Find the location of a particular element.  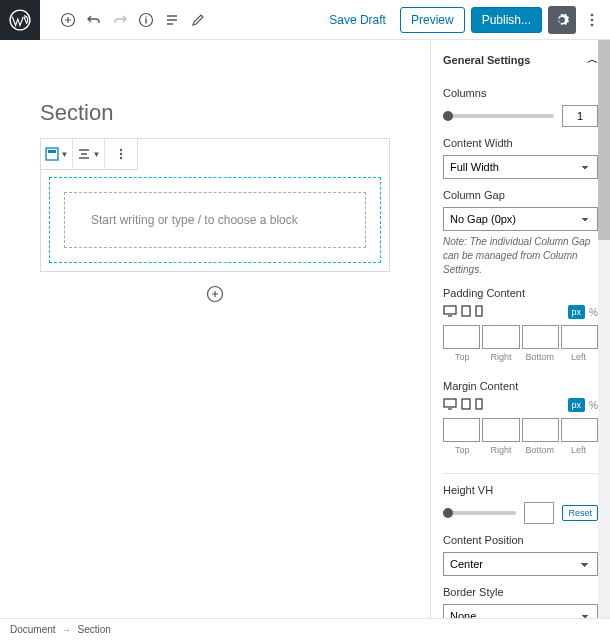

settings-gear-icon is located at coordinates (562, 20).